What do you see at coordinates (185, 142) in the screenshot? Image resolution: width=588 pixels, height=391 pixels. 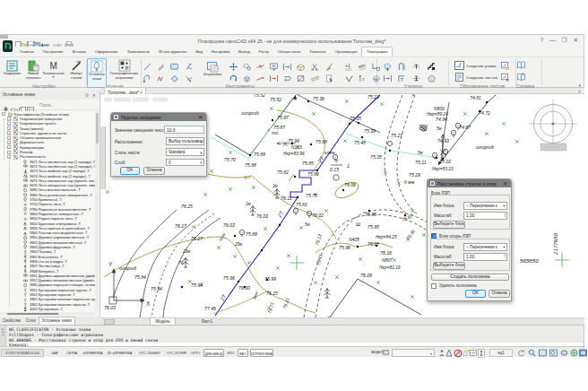 I see `placement-combo: Выбор пользовате▾` at bounding box center [185, 142].